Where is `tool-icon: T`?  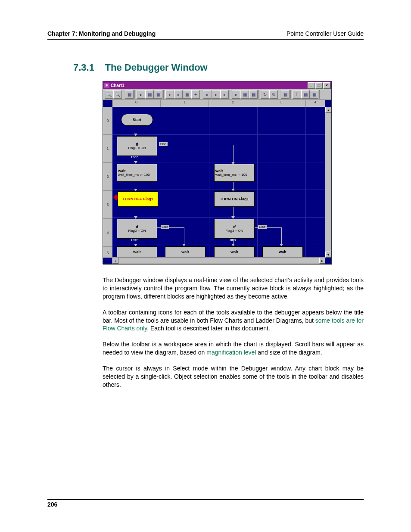 tool-icon: T is located at coordinates (297, 94).